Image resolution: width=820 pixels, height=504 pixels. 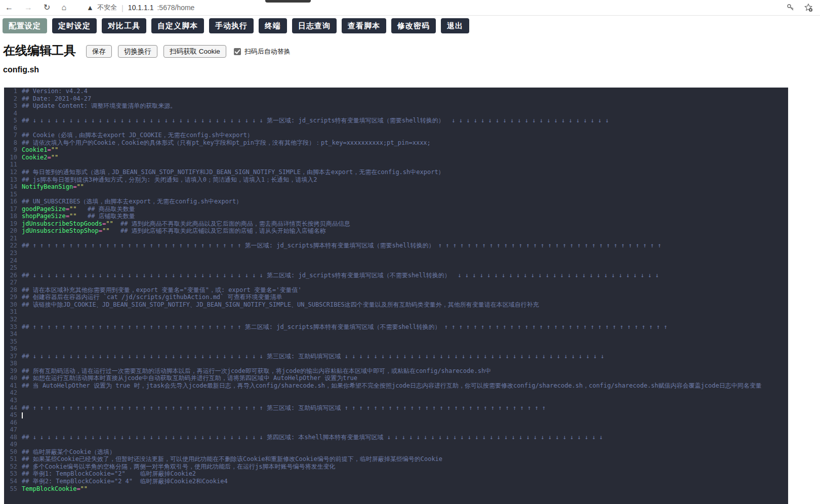 I want to click on code-line: 37## ↓ ↓ ↓ ↓ ↓ ↓ ↓ ↓ ↓ ↓ ↓ ↓ ↓ ↓ ↓ ↓ ↓ ↓…, so click(x=396, y=356).